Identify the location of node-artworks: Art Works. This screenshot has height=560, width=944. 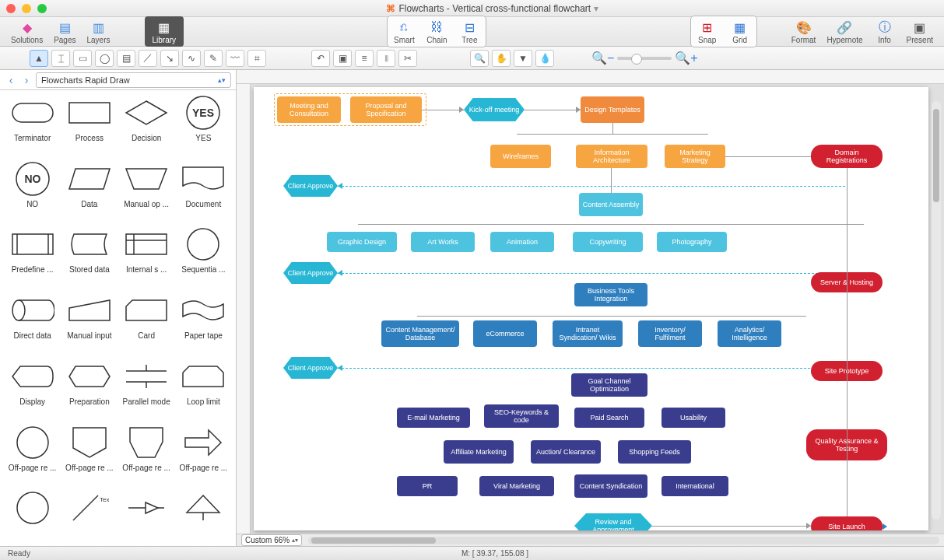
(443, 242).